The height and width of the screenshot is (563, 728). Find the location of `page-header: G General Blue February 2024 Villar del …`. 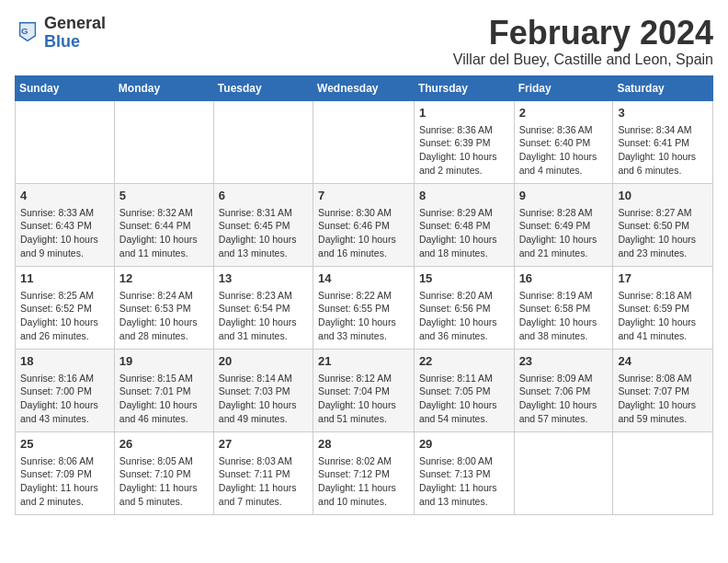

page-header: G General Blue February 2024 Villar del … is located at coordinates (364, 41).